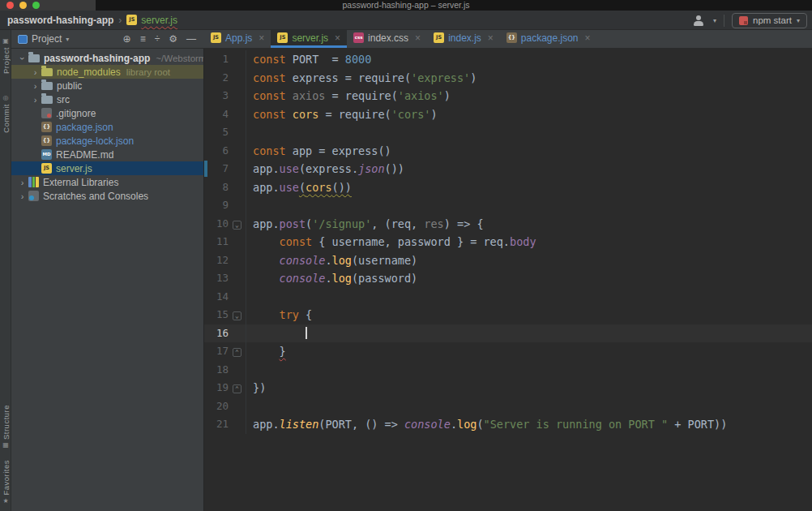 The height and width of the screenshot is (511, 812). Describe the element at coordinates (107, 71) in the screenshot. I see `tree-item-node-modules: ›node_moduleslibrary root` at that location.